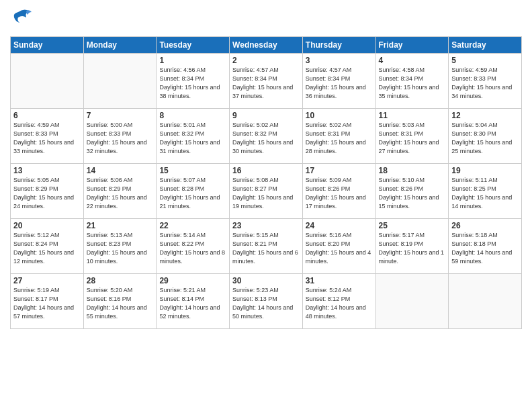 This screenshot has height=411, width=532. Describe the element at coordinates (266, 138) in the screenshot. I see `day-info: Sunrise: 5:02 AM Sunset: 8:32 PM Dayligh…` at that location.